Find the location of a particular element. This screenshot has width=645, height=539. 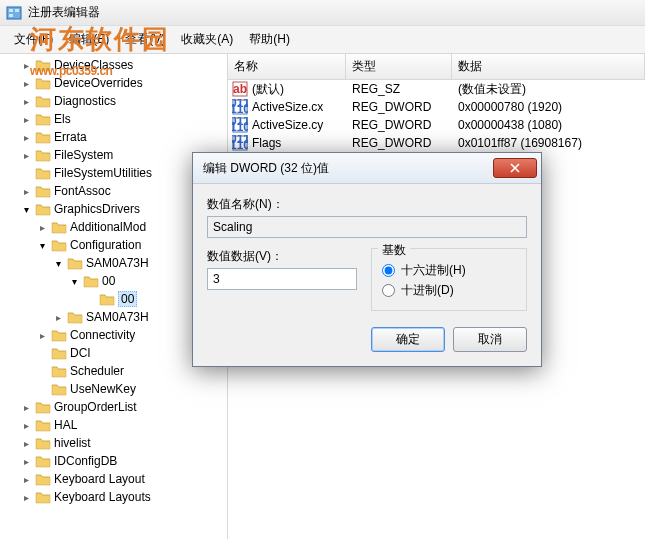

tree-label: Configuration is located at coordinates (106, 245).